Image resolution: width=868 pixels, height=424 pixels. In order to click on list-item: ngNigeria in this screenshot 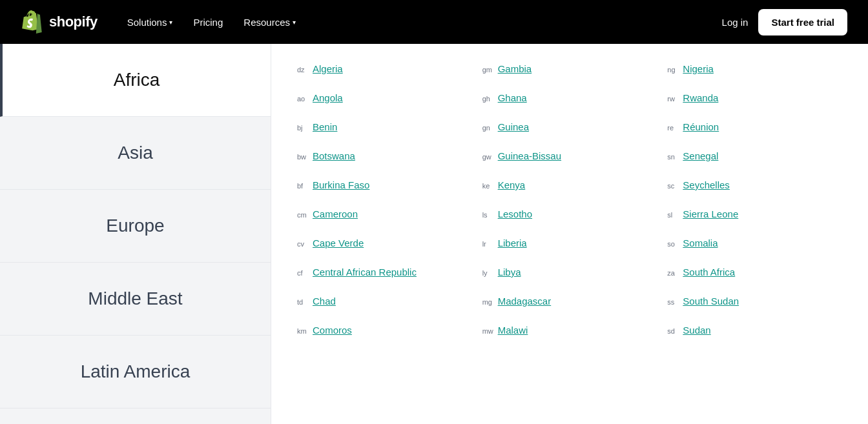, I will do `click(754, 68)`.